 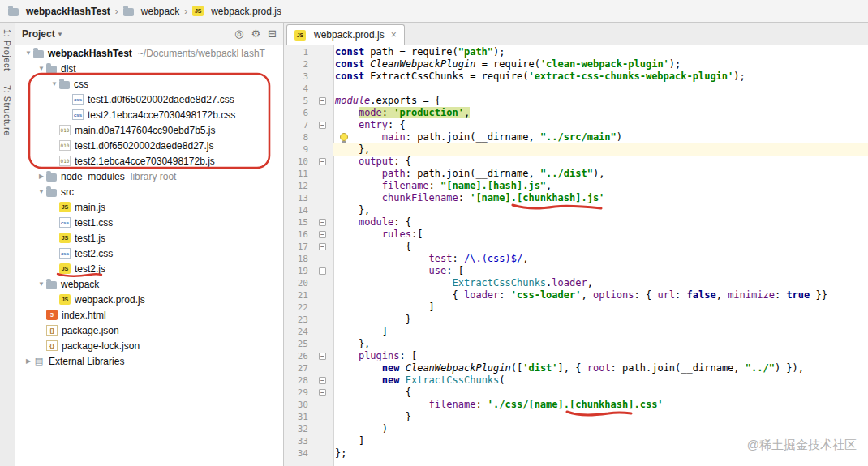 I want to click on code-line-content: plugins: [, so click(x=600, y=357).